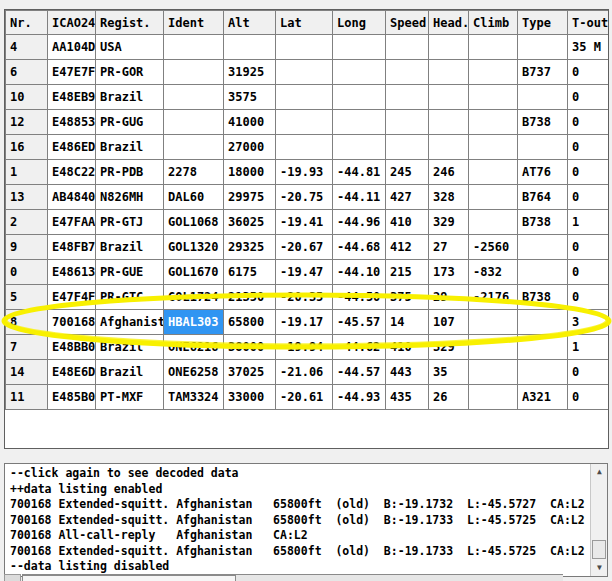 The image size is (612, 581). What do you see at coordinates (449, 172) in the screenshot?
I see `cell-head: 246` at bounding box center [449, 172].